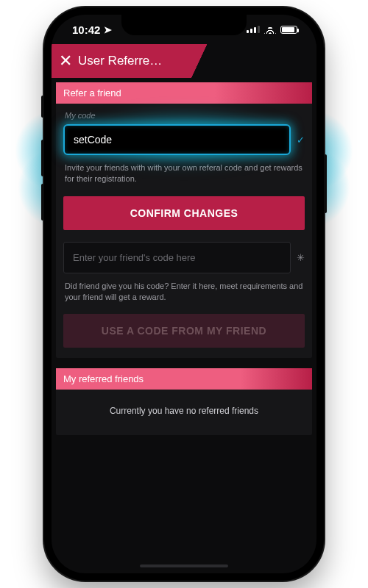 This screenshot has width=368, height=588. What do you see at coordinates (300, 257) in the screenshot?
I see `required-icon: ✳` at bounding box center [300, 257].